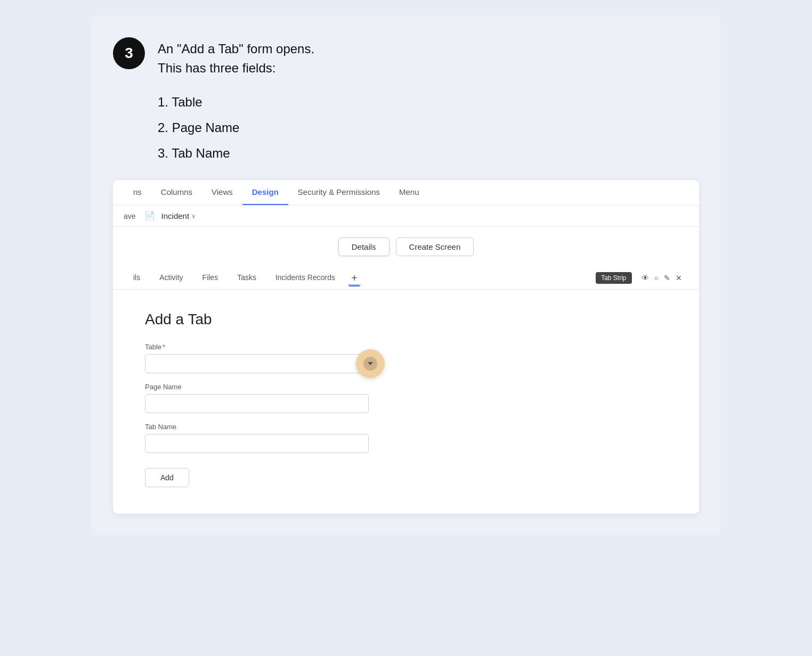 Image resolution: width=812 pixels, height=656 pixels. I want to click on step-description: An "Add a Tab" form opens. This has thre…, so click(236, 58).